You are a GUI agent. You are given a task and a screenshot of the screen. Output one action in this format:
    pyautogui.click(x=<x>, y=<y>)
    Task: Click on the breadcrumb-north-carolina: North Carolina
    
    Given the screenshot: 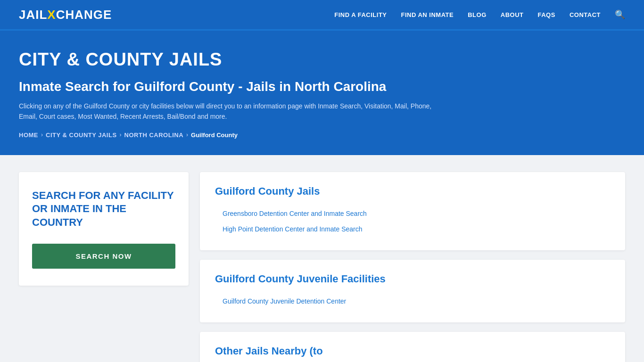 What is the action you would take?
    pyautogui.click(x=154, y=135)
    